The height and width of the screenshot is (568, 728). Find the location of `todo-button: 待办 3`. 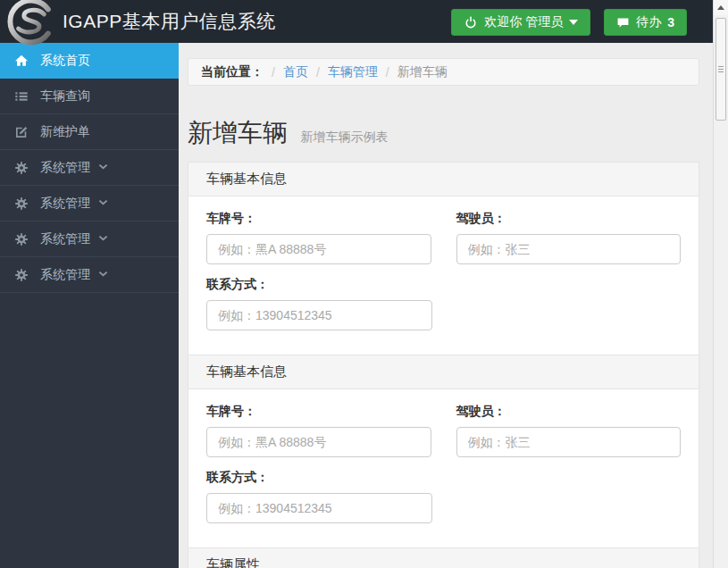

todo-button: 待办 3 is located at coordinates (645, 22).